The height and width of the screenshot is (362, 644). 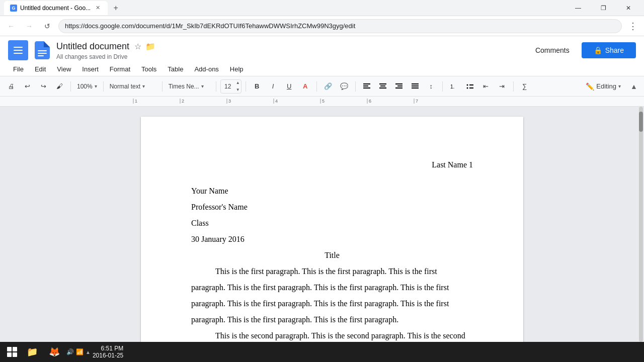 What do you see at coordinates (290, 46) in the screenshot?
I see `docs-title-row: Untitled document ☆ 📁` at bounding box center [290, 46].